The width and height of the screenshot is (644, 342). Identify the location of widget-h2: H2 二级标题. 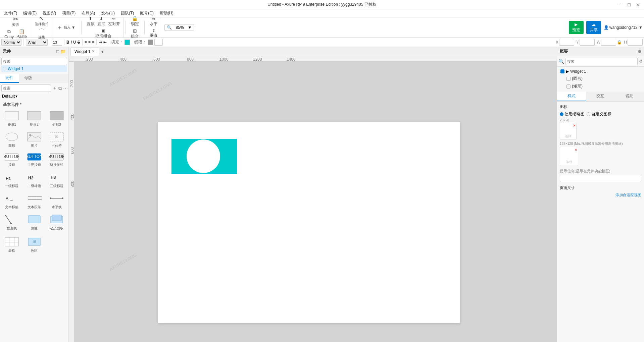
(34, 180).